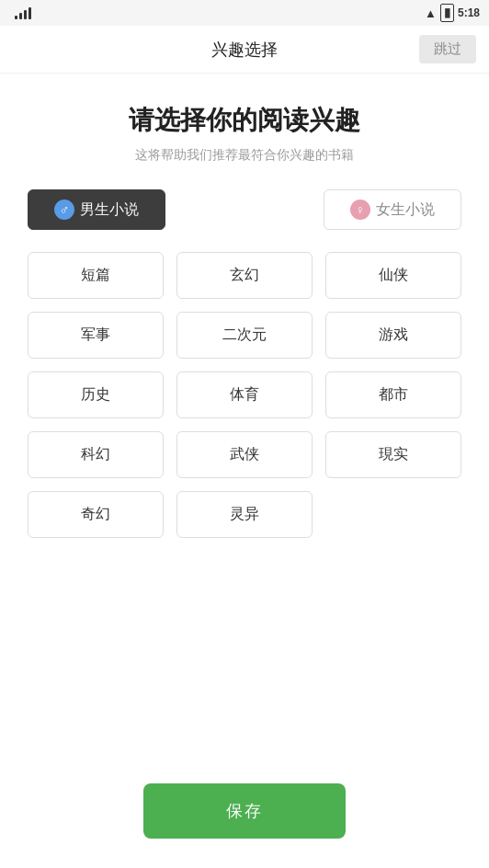 The width and height of the screenshot is (489, 868). I want to click on tag-button: 体育, so click(244, 395).